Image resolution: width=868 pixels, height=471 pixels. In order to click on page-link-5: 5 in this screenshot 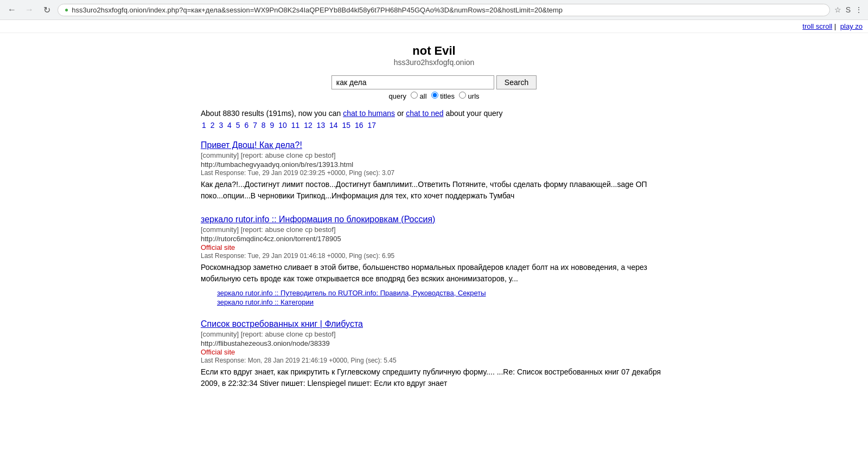, I will do `click(238, 125)`.